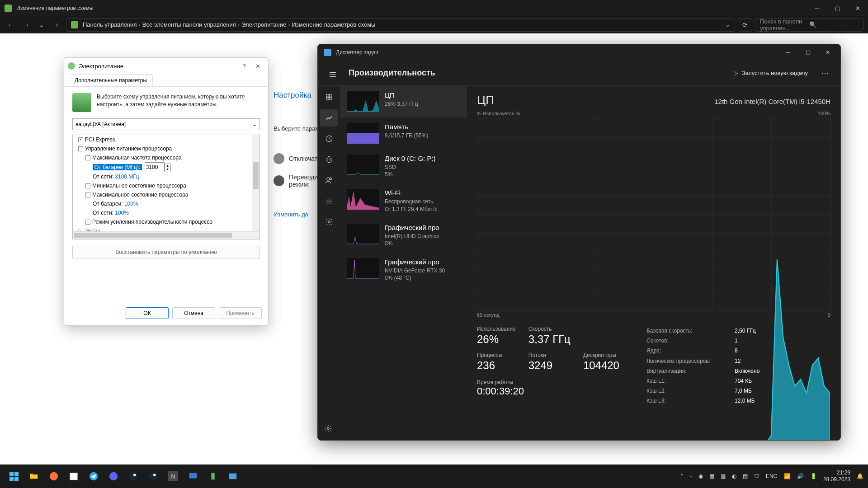 Image resolution: width=868 pixels, height=488 pixels. What do you see at coordinates (745, 25) in the screenshot?
I see `refresh-button: ⟳` at bounding box center [745, 25].